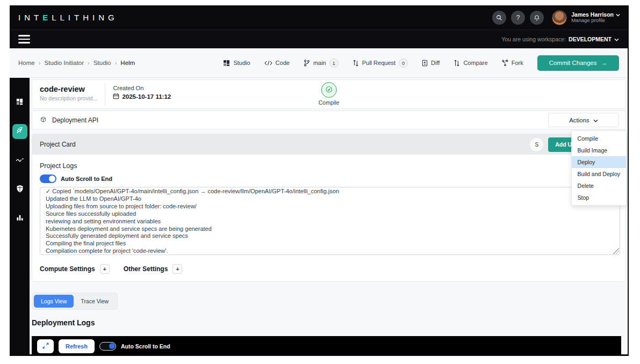  I want to click on actions-label: Actions, so click(579, 120).